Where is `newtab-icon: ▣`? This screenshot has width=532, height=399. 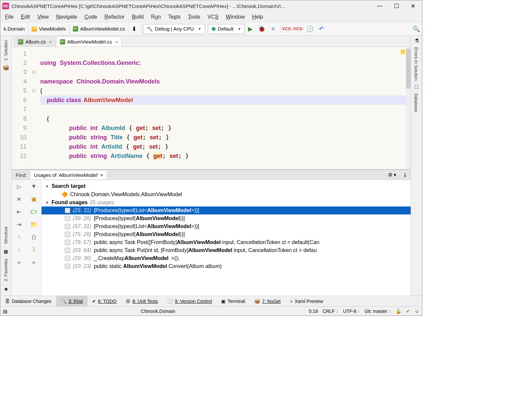
newtab-icon: ▣ is located at coordinates (34, 199).